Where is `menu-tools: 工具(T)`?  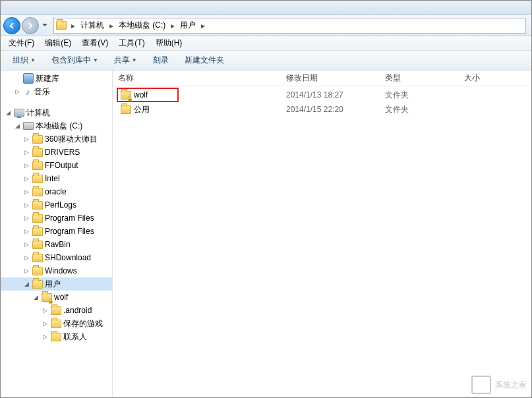
menu-tools: 工具(T) is located at coordinates (132, 43).